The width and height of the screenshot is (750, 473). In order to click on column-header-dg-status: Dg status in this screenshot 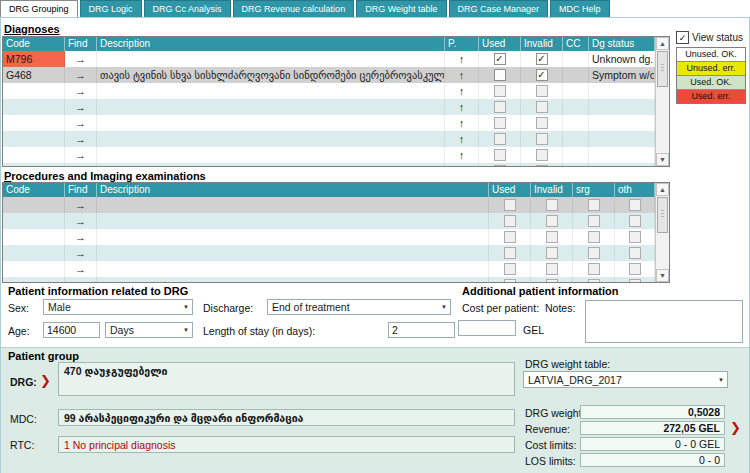, I will do `click(622, 44)`.